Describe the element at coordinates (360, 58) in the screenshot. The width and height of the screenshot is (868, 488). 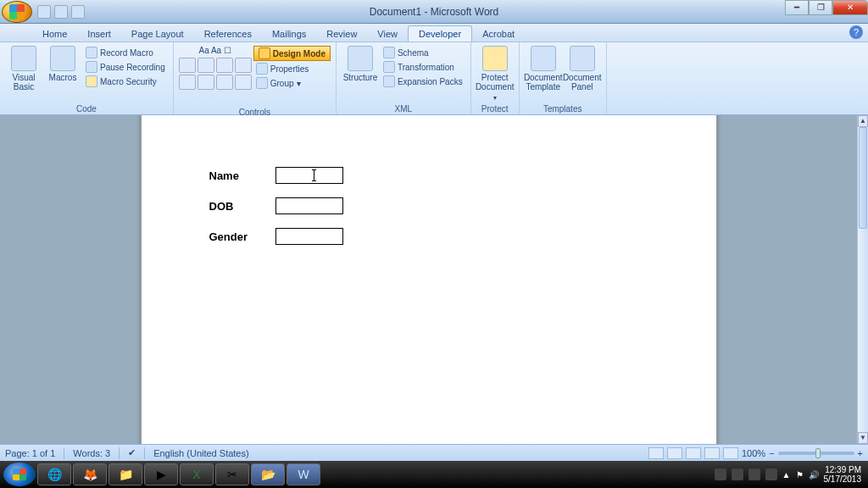
I see `structure-icon` at that location.